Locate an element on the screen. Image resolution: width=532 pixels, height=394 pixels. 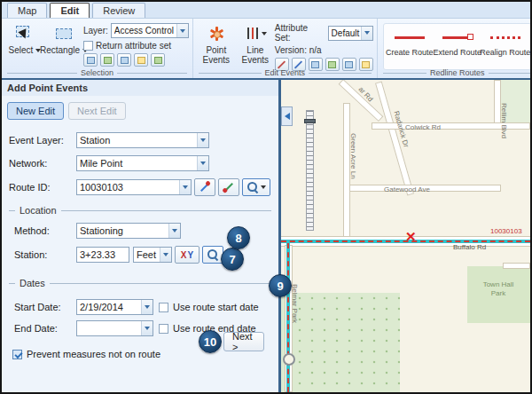
realign-route-button: Realign Route is located at coordinates (505, 46).